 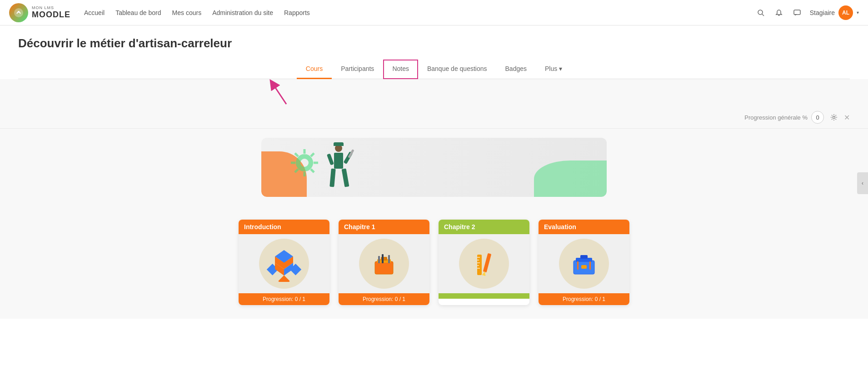 What do you see at coordinates (434, 262) in the screenshot?
I see `cards-grid: Introduction` at bounding box center [434, 262].